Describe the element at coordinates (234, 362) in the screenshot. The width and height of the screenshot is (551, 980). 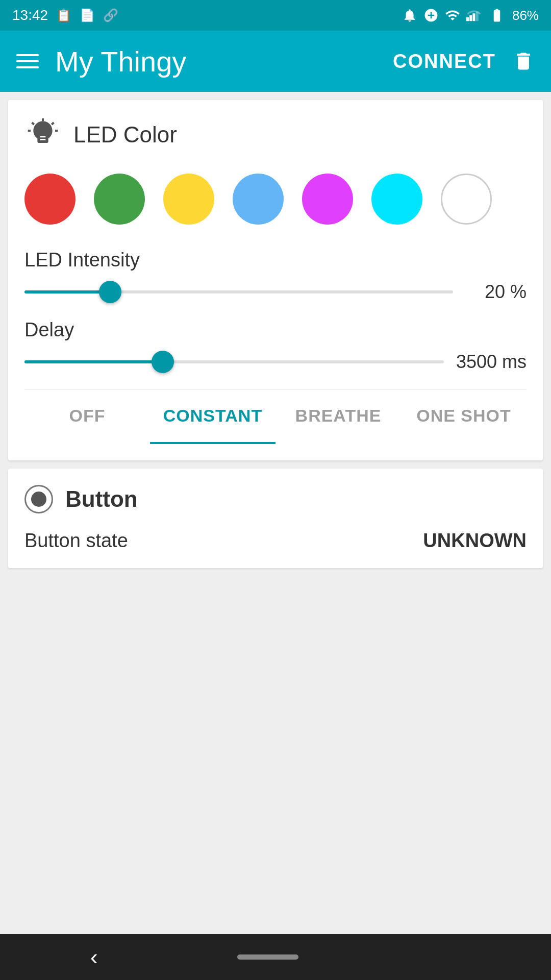
I see `delay-slider-container` at that location.